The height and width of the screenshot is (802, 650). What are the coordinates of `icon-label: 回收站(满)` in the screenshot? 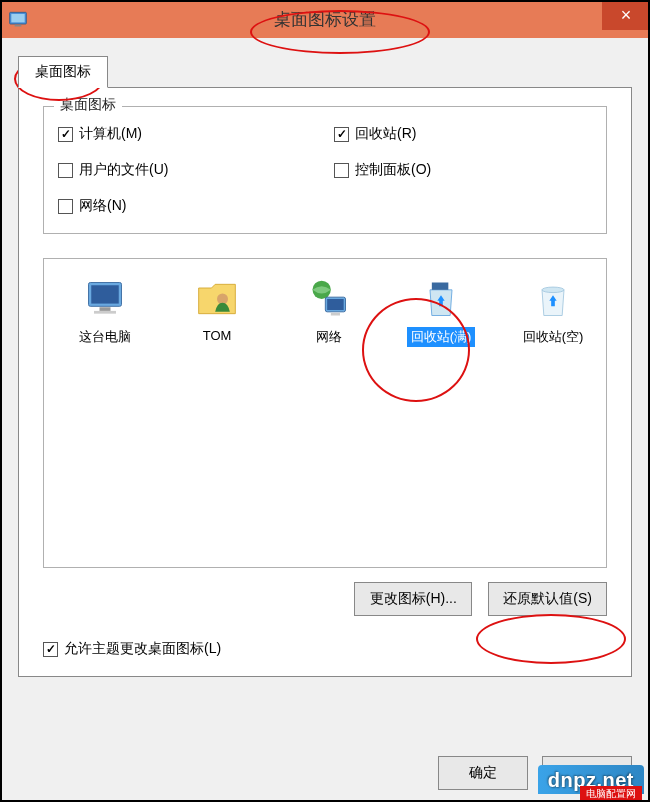 It's located at (442, 337).